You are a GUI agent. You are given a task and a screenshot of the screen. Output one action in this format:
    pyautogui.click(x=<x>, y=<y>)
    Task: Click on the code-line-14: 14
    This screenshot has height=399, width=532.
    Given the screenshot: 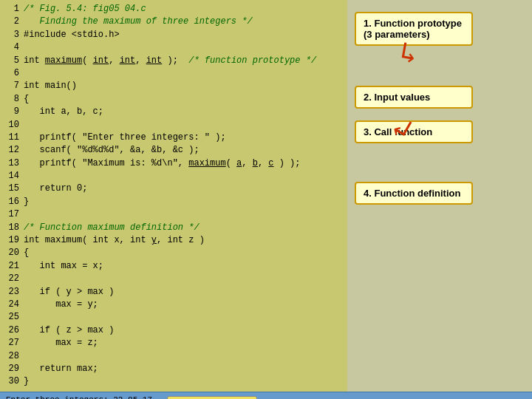 What is the action you would take?
    pyautogui.click(x=174, y=176)
    